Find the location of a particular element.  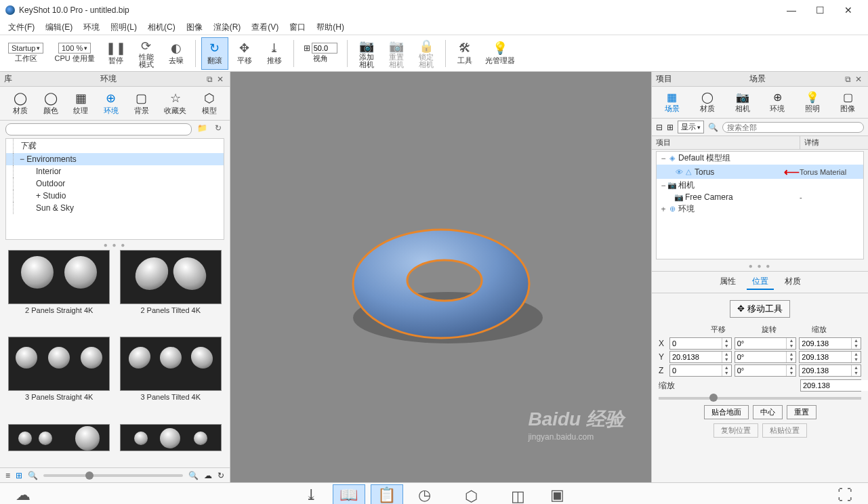

list-view-icon: ≡ is located at coordinates (8, 476).